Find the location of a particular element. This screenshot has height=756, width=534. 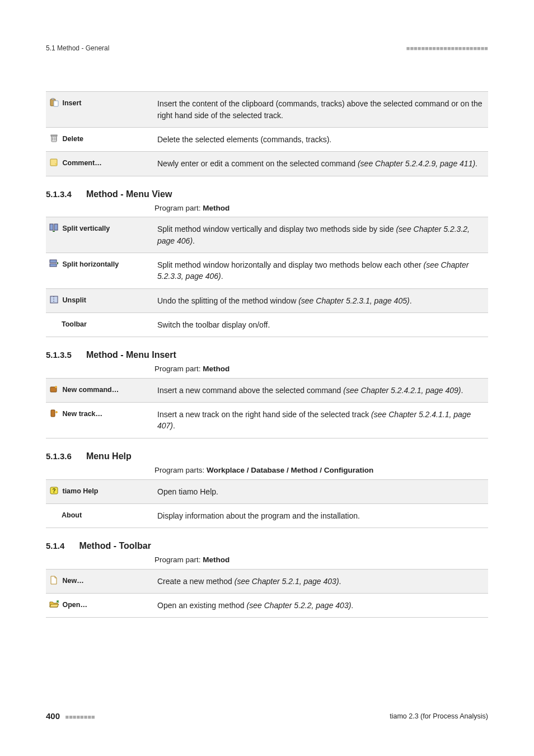

new-track-icon is located at coordinates (54, 413).